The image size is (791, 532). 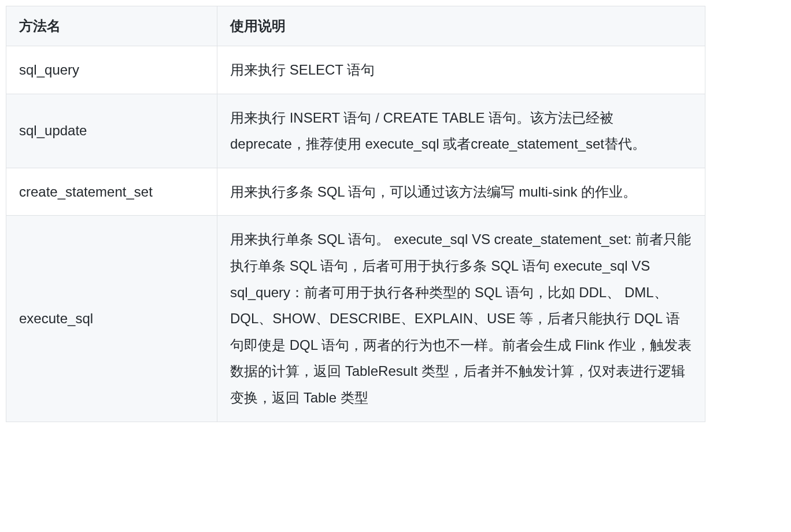 I want to click on method-name-cell: sql_query, so click(x=112, y=71).